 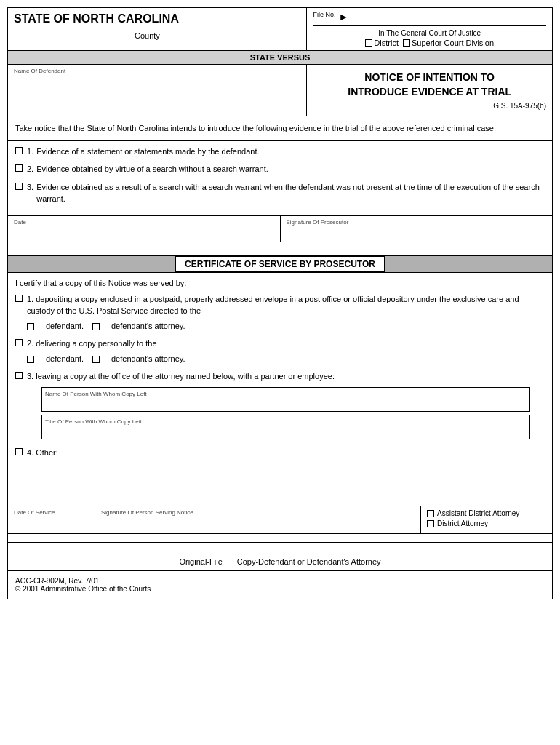 What do you see at coordinates (157, 19) in the screenshot?
I see `state-title: STATE OF NORTH CAROLINA` at bounding box center [157, 19].